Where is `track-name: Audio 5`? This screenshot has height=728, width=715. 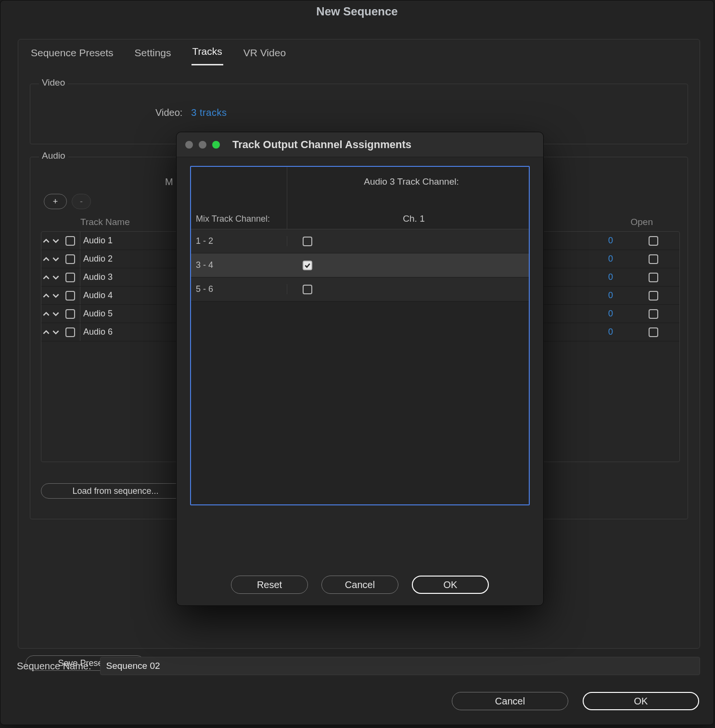 track-name: Audio 5 is located at coordinates (133, 314).